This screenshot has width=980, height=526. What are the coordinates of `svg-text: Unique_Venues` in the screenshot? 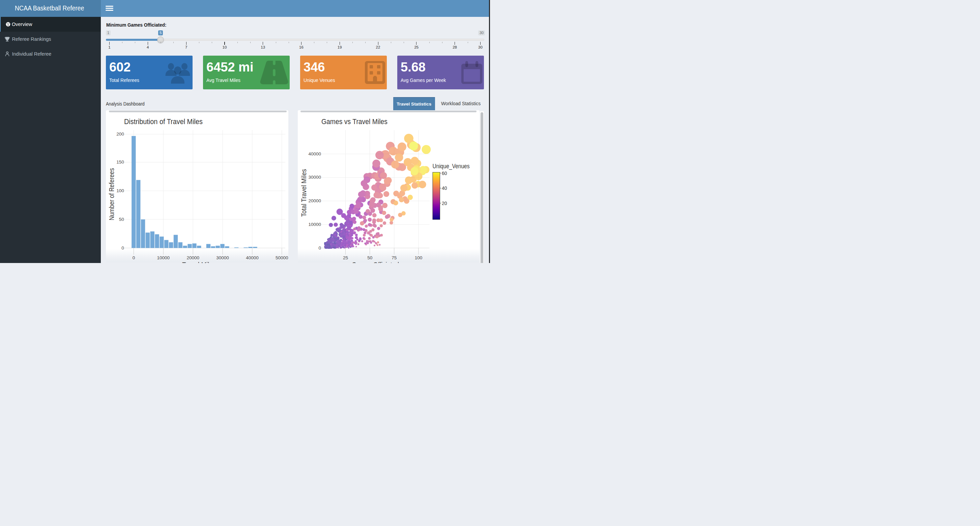 It's located at (451, 167).